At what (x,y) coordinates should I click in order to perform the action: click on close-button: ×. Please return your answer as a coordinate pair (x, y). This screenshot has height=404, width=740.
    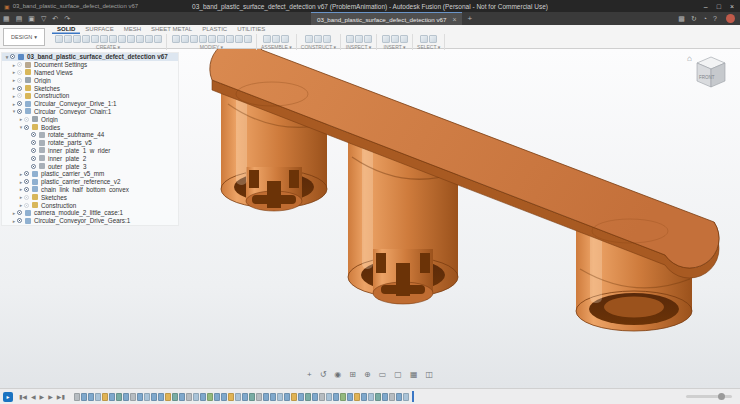
    Looking at the image, I should click on (732, 6).